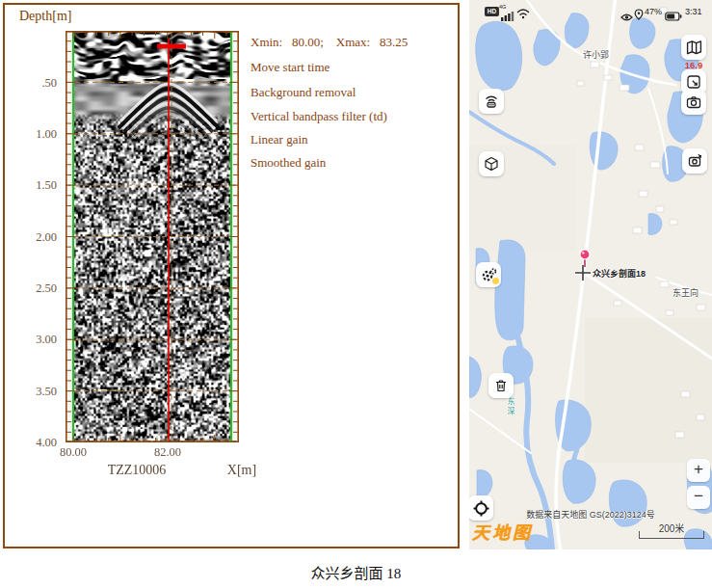 The width and height of the screenshot is (712, 588). Describe the element at coordinates (699, 497) in the screenshot. I see `zoom-out-button: −` at that location.